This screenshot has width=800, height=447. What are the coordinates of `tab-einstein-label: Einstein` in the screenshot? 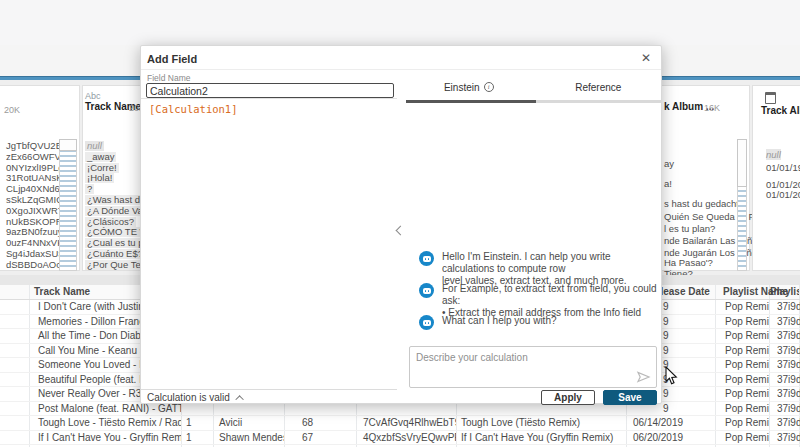 It's located at (462, 88).